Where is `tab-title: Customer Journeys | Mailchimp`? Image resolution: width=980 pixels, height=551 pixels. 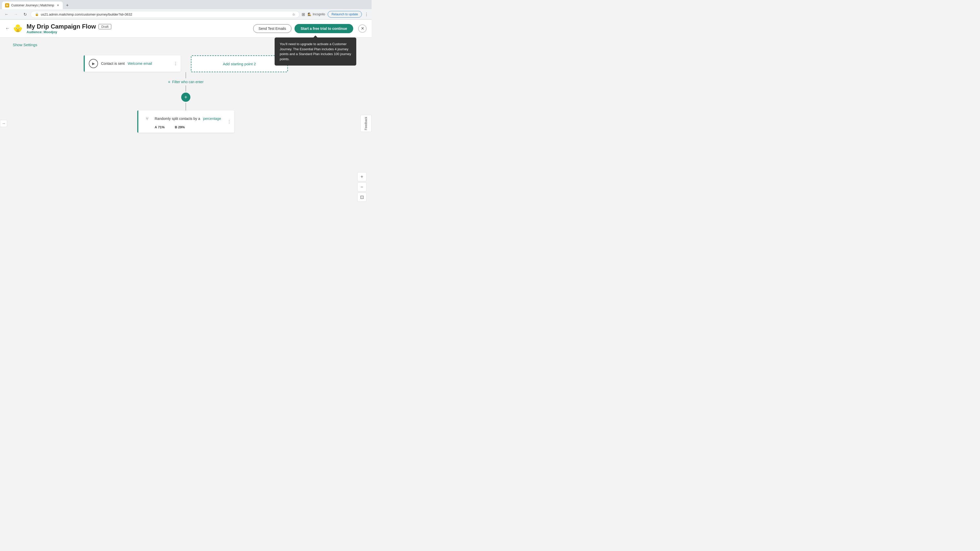 tab-title: Customer Journeys | Mailchimp is located at coordinates (33, 5).